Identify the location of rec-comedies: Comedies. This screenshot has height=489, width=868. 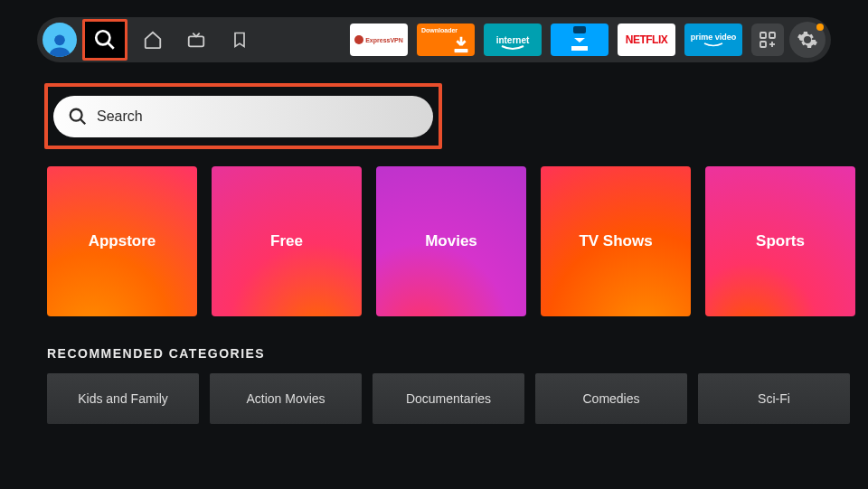
(611, 399).